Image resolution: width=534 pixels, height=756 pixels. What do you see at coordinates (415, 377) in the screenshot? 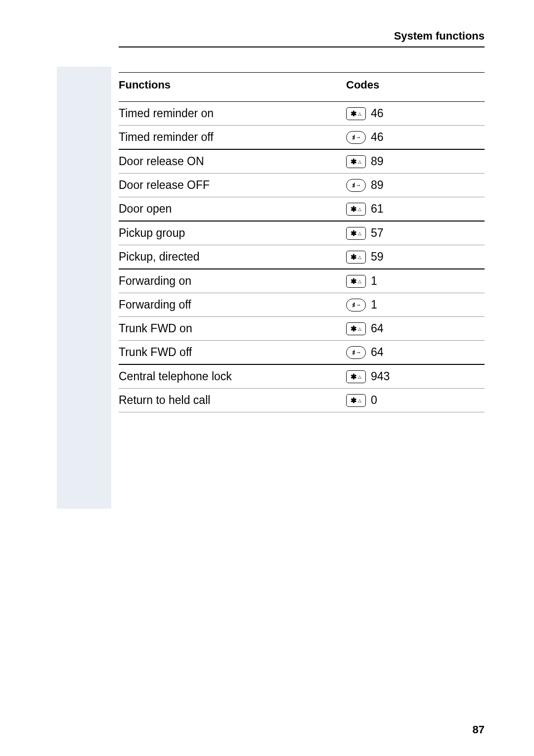
I see `code-cell: ✱△943` at bounding box center [415, 377].